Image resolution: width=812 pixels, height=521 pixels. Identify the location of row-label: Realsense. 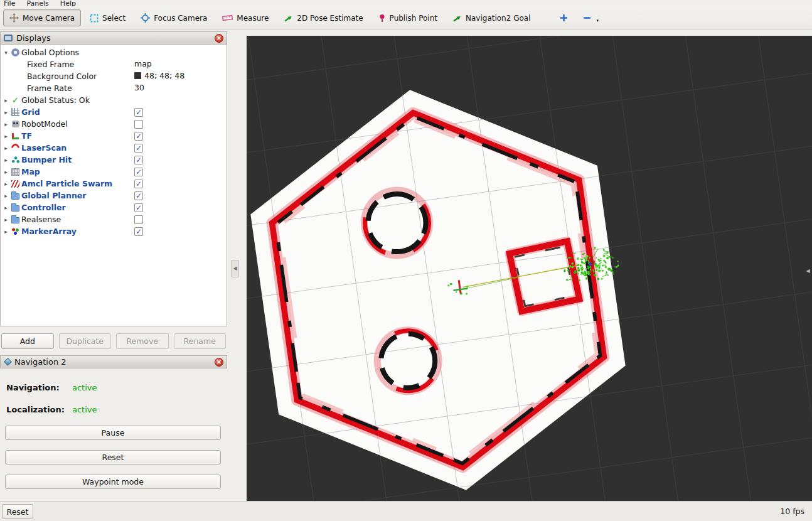
(41, 220).